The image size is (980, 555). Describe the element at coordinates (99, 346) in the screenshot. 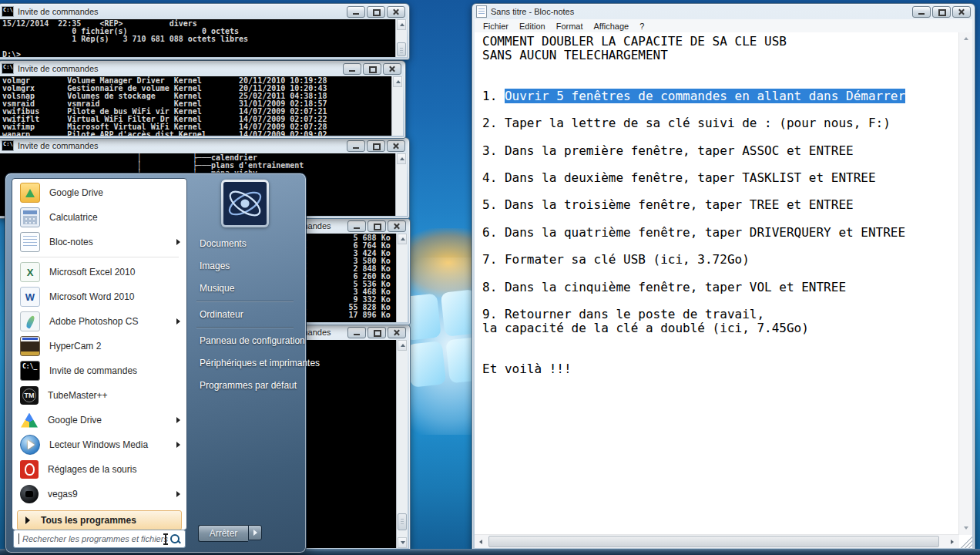

I see `start-menu-item-hypercam-2: HyperCam 2` at that location.